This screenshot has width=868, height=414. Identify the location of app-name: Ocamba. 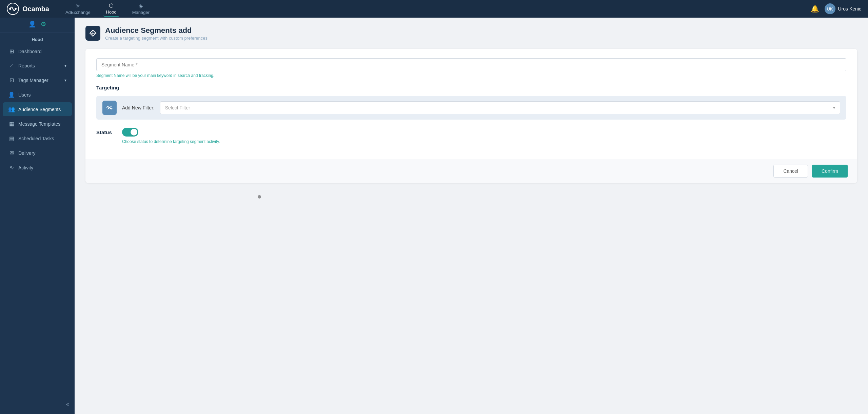
(36, 9).